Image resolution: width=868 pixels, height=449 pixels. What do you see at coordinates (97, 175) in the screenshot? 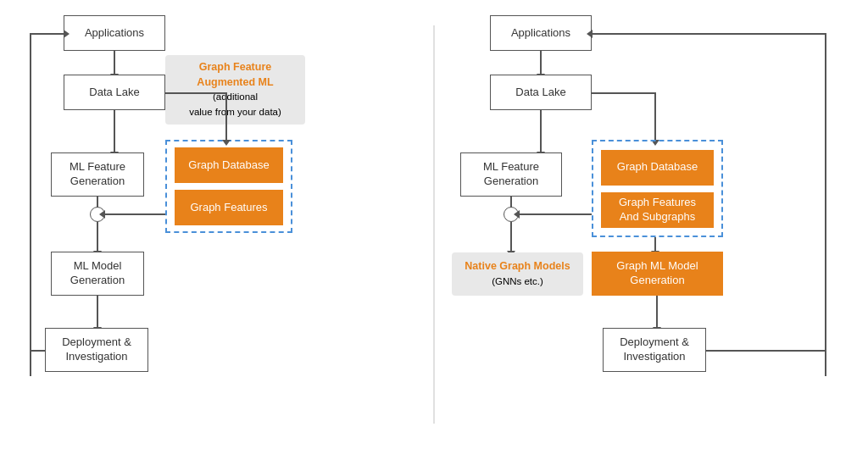
I see `left-ml-feature-label: ML FeatureGeneration` at bounding box center [97, 175].